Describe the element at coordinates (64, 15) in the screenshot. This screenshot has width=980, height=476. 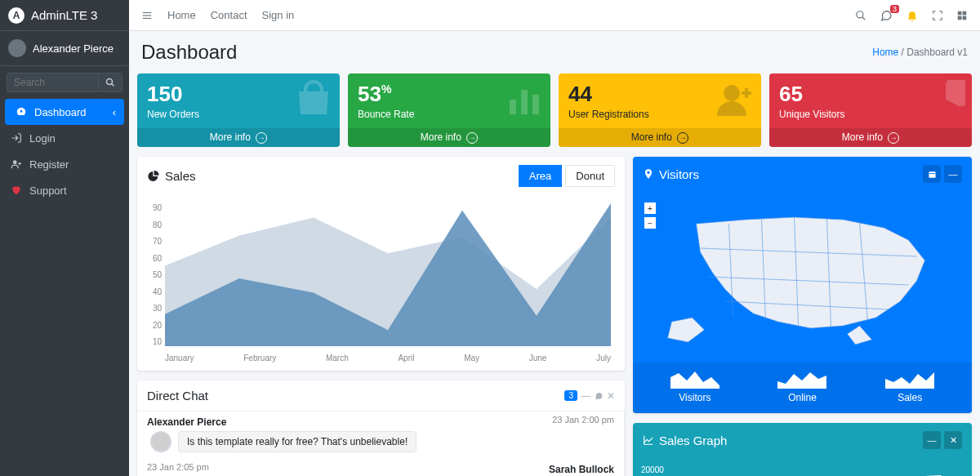
I see `brand-text: AdminLTE 3` at that location.